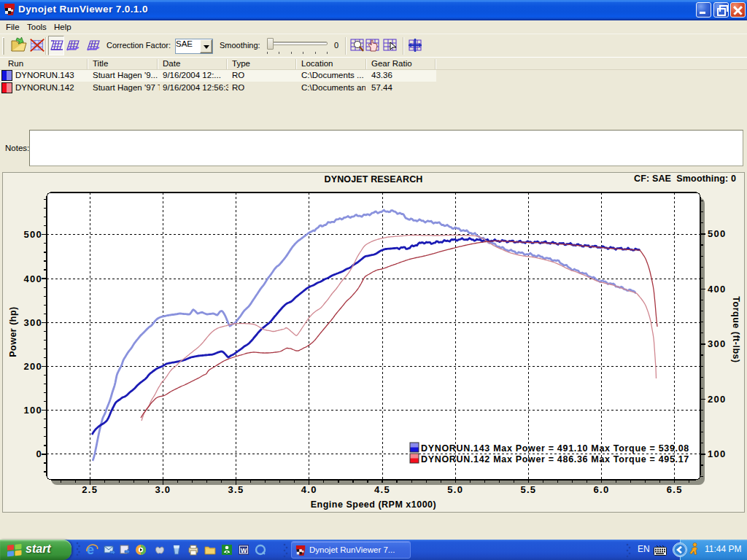 The image size is (747, 560). I want to click on svg-text: CF: SAE Smoothing: 0, so click(685, 179).